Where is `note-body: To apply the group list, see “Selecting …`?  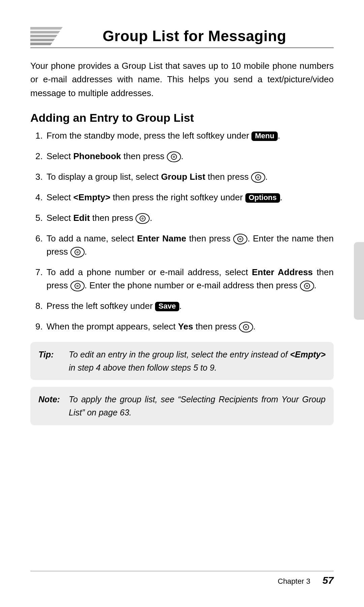
note-body: To apply the group list, see “Selecting … is located at coordinates (197, 406).